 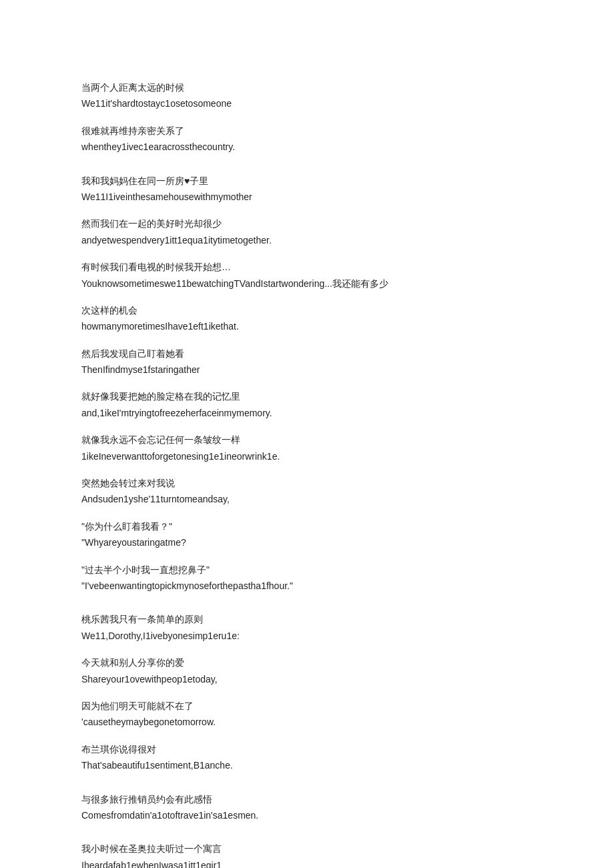 What do you see at coordinates (307, 758) in the screenshot?
I see `text-block: 布兰琪你说得很对That'sabeautifu1sentiment,B1anch…` at bounding box center [307, 758].